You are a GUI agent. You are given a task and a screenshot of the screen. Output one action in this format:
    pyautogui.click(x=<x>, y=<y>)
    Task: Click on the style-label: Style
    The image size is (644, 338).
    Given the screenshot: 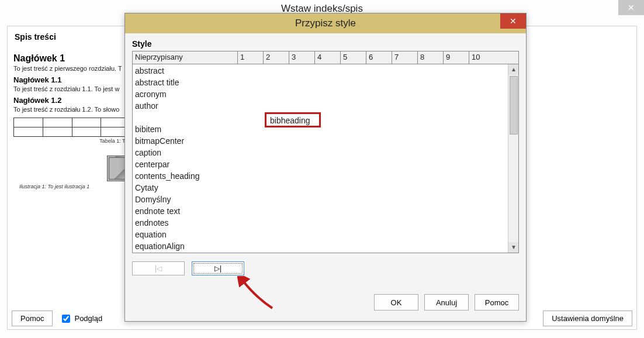 What is the action you would take?
    pyautogui.click(x=326, y=44)
    